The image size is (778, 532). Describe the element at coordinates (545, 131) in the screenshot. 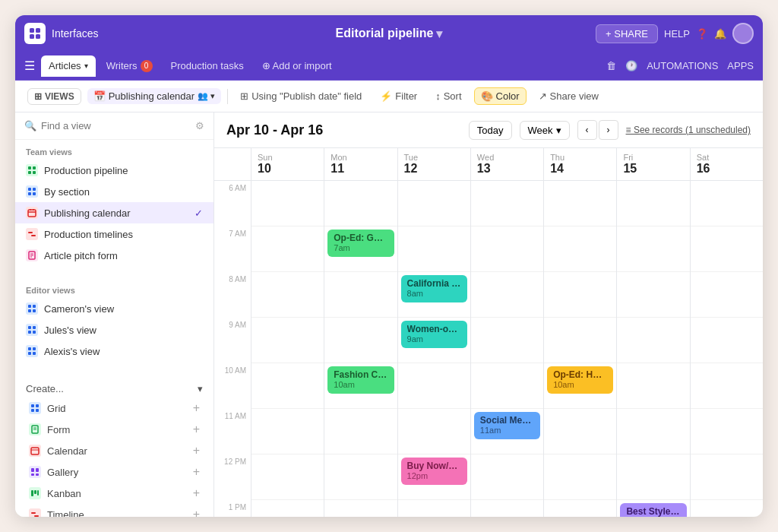

I see `week-dropdown: Week ▾` at that location.